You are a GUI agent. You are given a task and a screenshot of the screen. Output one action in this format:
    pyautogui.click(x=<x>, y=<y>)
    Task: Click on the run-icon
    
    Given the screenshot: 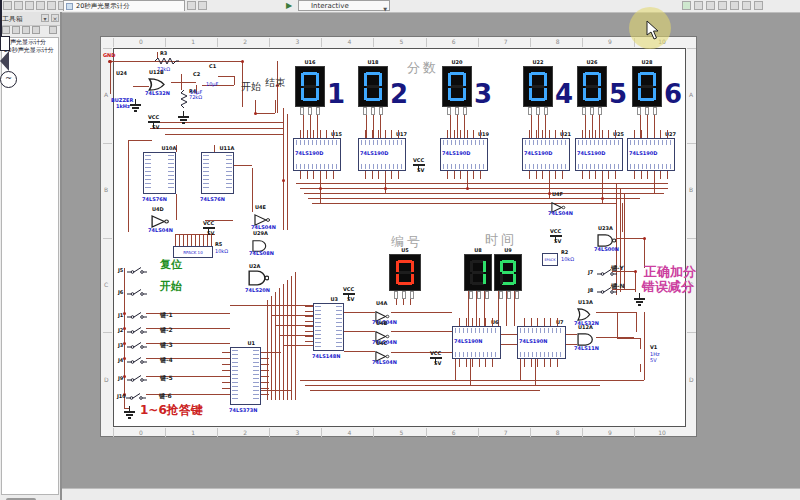 What is the action you would take?
    pyautogui.click(x=686, y=6)
    